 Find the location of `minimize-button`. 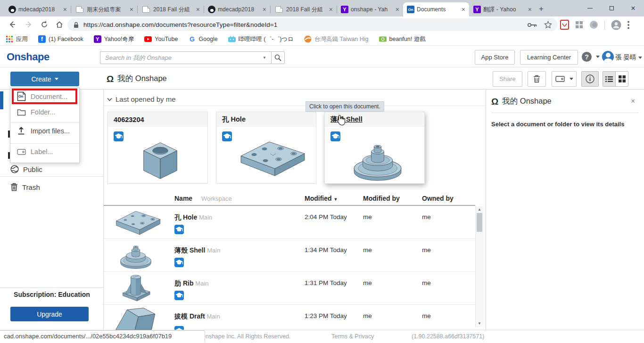

minimize-button is located at coordinates (590, 8).